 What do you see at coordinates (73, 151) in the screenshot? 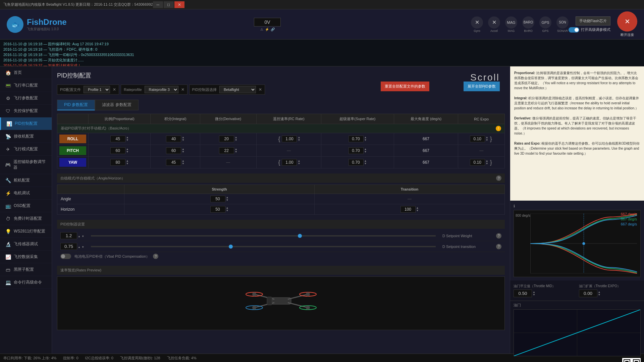
I see `pitch-label-cell: PITCH` at bounding box center [73, 151].